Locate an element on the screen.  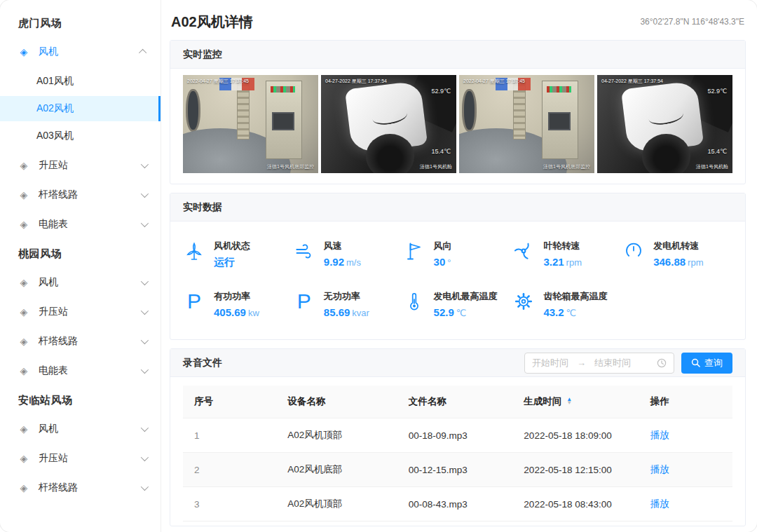
cell-index: 1 is located at coordinates (230, 436).